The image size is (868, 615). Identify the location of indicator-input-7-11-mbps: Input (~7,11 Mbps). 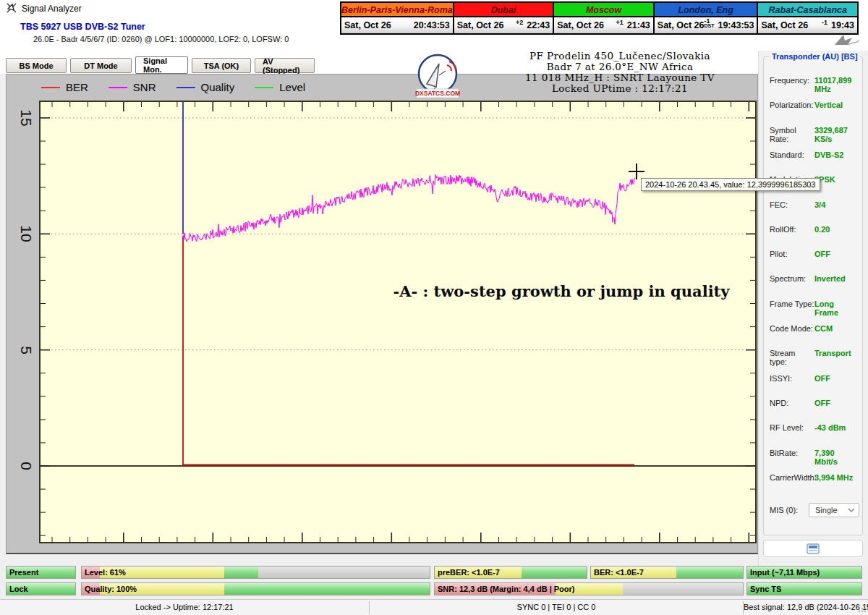
(804, 572).